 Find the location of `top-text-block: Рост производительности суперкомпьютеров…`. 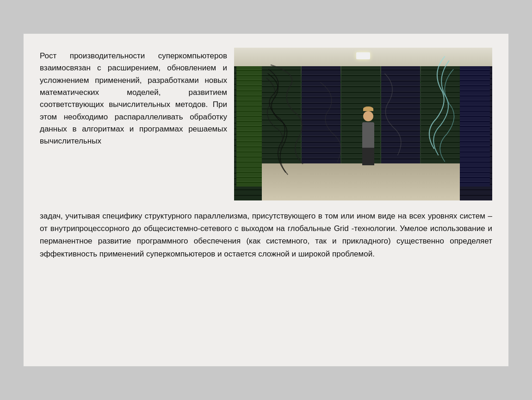

top-text-block: Рост производительности суперкомпьютеров… is located at coordinates (137, 124).